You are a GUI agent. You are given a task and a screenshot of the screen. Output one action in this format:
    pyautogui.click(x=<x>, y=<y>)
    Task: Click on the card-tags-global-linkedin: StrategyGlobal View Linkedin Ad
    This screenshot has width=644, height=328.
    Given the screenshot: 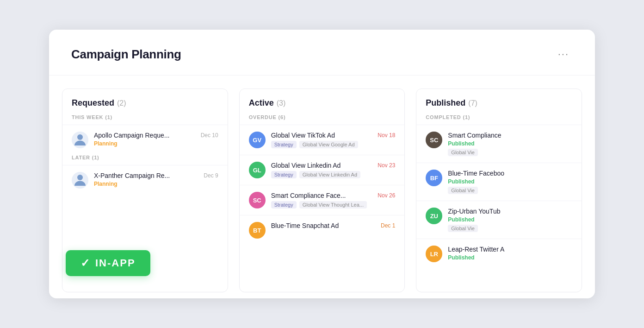 What is the action you would take?
    pyautogui.click(x=333, y=175)
    